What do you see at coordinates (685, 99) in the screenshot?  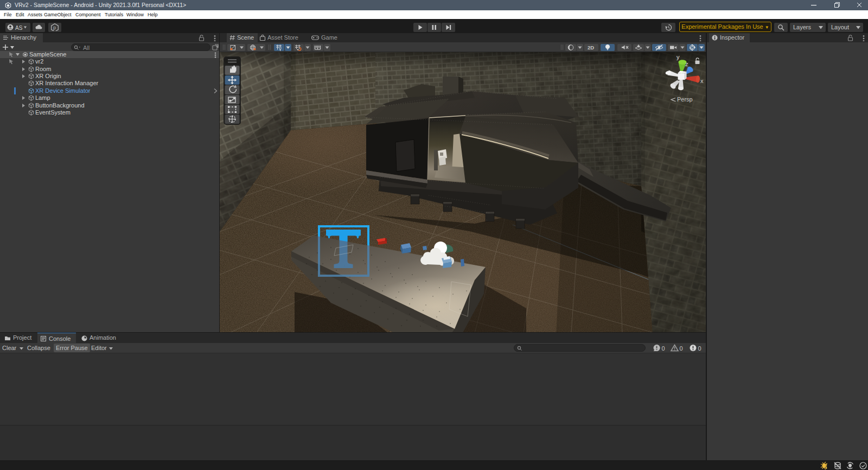 I see `svg-text: Persp` at bounding box center [685, 99].